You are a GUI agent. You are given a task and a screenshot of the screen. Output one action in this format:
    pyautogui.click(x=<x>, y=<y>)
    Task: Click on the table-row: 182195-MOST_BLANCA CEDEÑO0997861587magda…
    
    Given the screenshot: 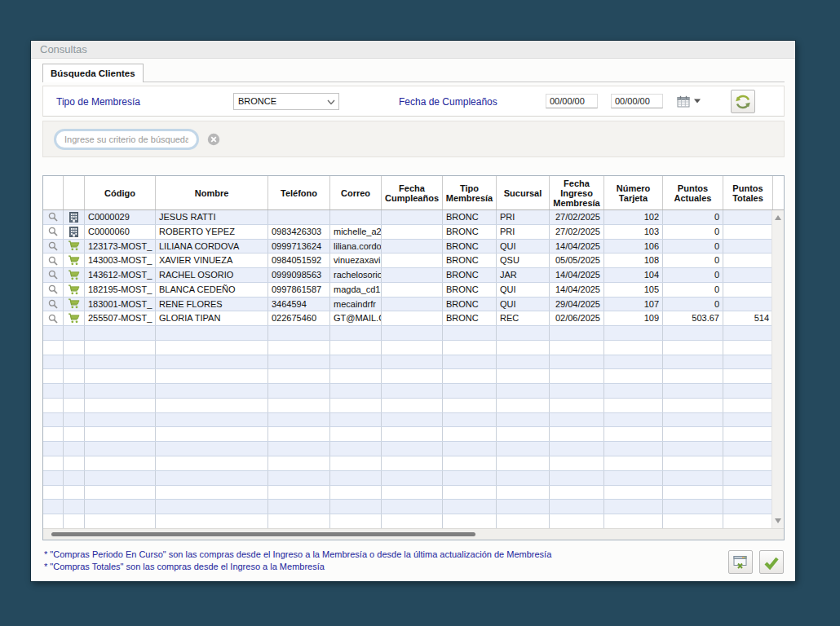 What is the action you would take?
    pyautogui.click(x=408, y=290)
    